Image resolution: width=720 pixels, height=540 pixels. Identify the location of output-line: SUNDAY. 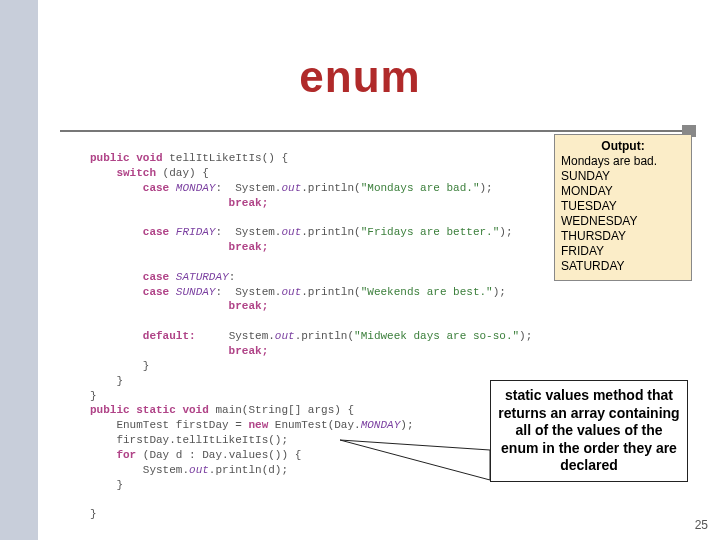
(623, 176).